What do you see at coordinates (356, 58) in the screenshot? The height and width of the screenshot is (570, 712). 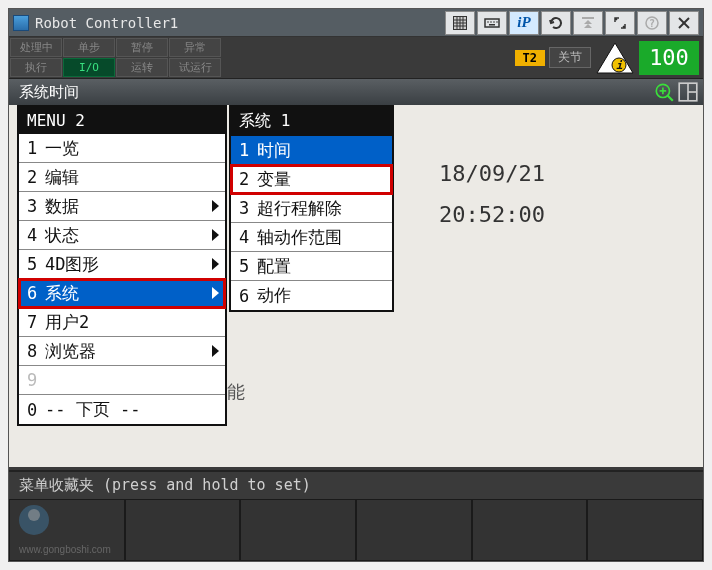 I see `status-row: 处理中单步暂停异常执行I/O运转试运行 T2 关节 i 100` at bounding box center [356, 58].